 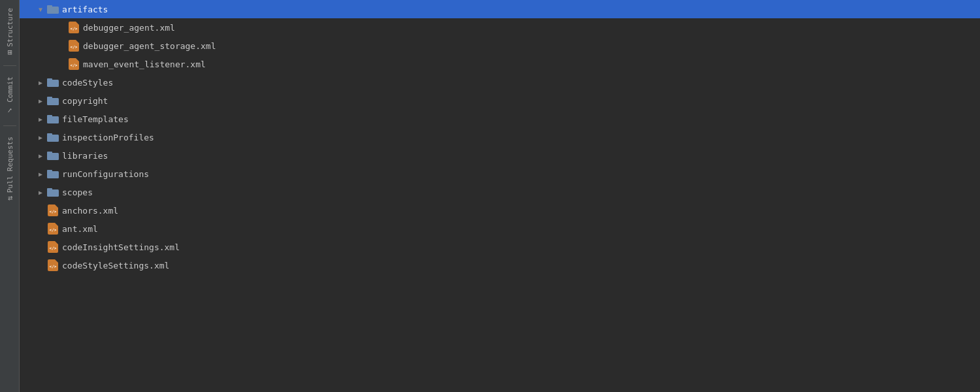 I want to click on chevron-inspectionProfiles, so click(x=41, y=137).